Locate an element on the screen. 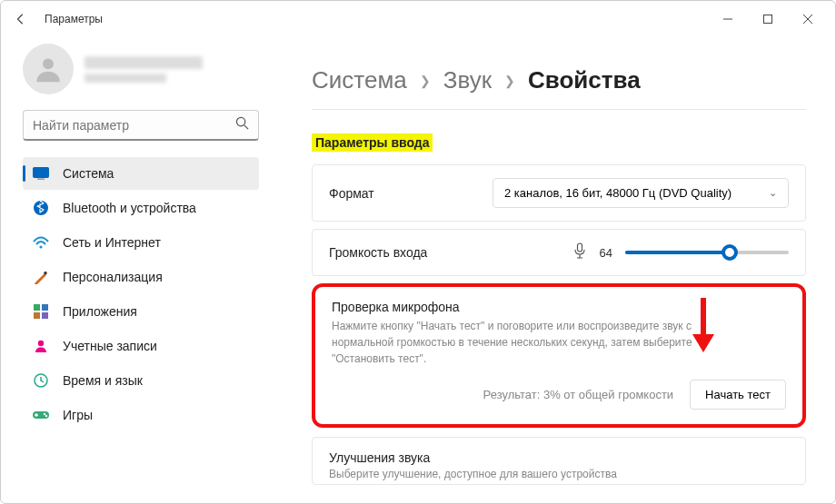  section-heading-input: Параметры ввода is located at coordinates (373, 143).